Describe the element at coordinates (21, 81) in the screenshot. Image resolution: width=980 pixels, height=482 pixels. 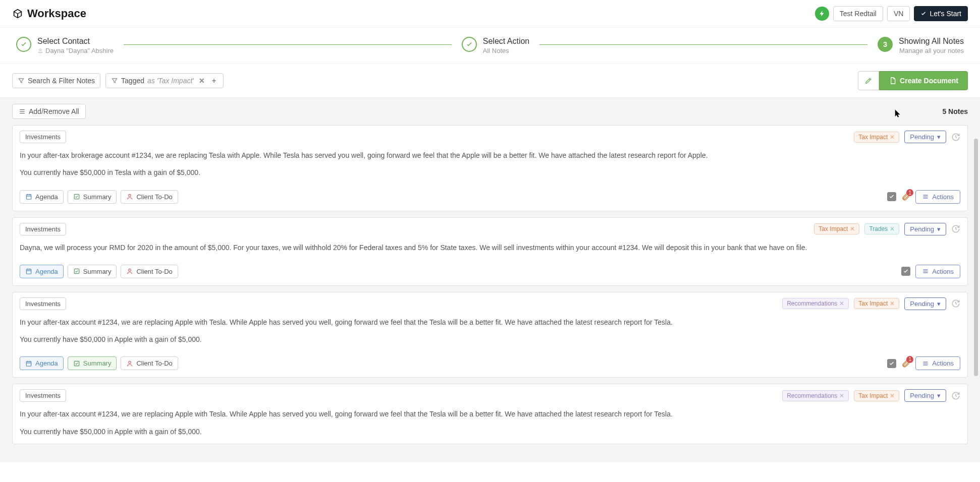
I see `filter-icon` at that location.